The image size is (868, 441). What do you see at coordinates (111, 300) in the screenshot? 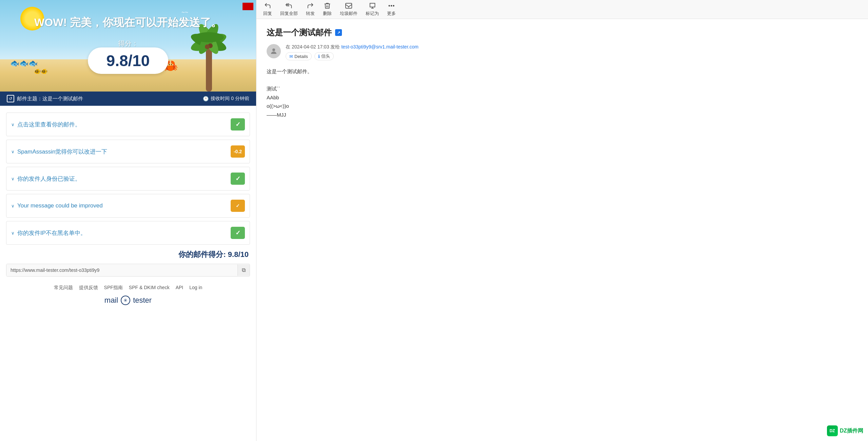
I see `logo-text-left: mail` at bounding box center [111, 300].